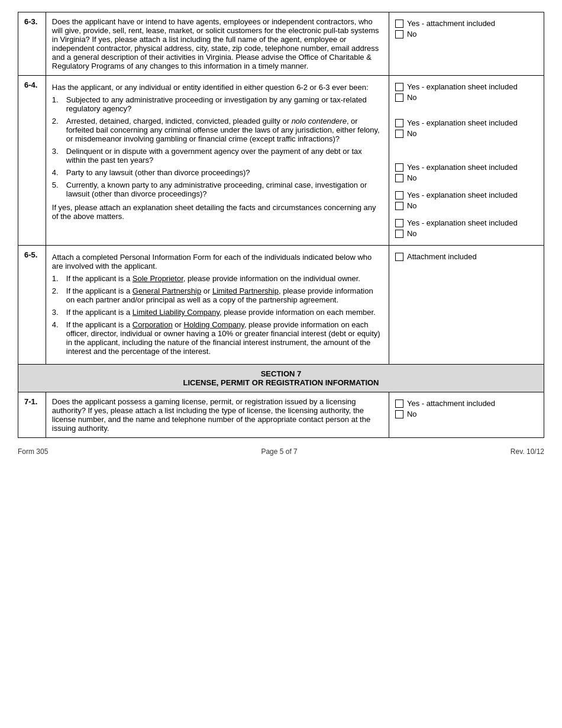  I want to click on label-7-1-yes: Yes - attachment included, so click(451, 404).